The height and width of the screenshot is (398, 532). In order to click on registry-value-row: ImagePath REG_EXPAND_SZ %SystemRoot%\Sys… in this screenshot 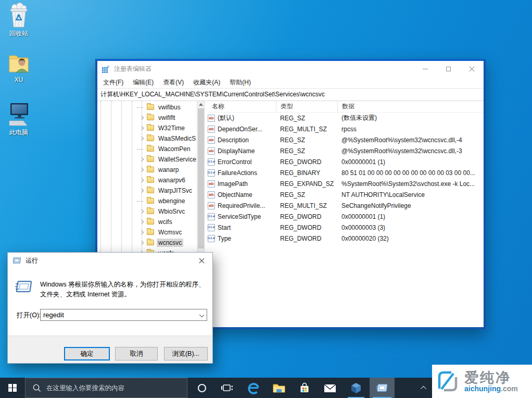, I will do `click(344, 183)`.